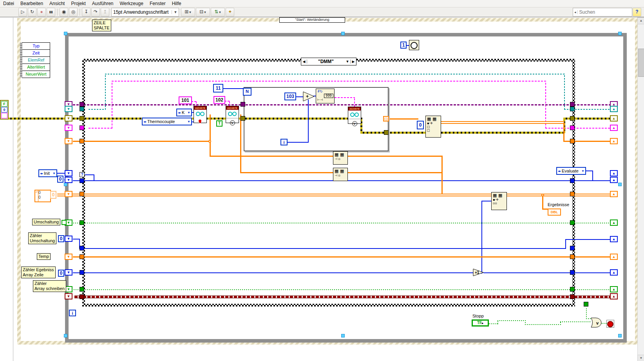 Image resolution: width=644 pixels, height=361 pixels. I want to click on enum-constant-k: ◂▸ K ▼, so click(184, 112).